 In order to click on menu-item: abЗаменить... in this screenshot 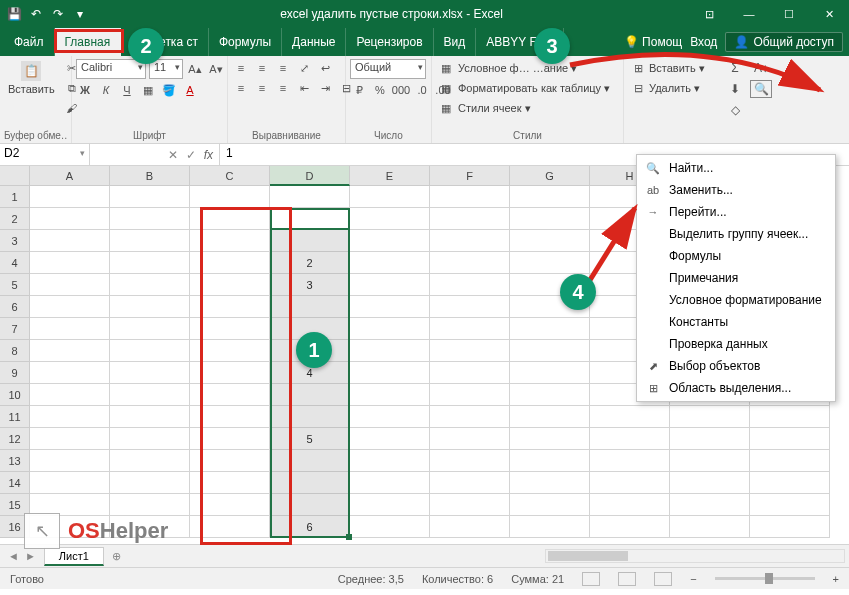, I will do `click(736, 190)`.